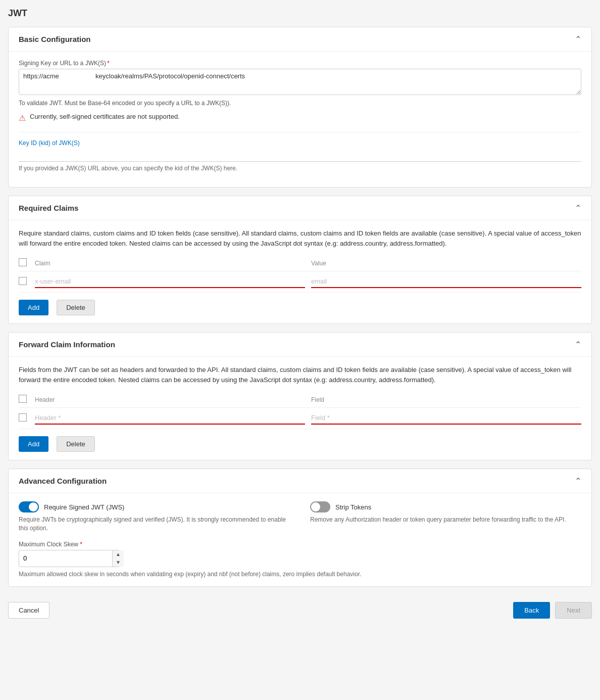  What do you see at coordinates (300, 118) in the screenshot?
I see `warning-box: ⚠ Currently, self-signed certificates ar…` at bounding box center [300, 118].